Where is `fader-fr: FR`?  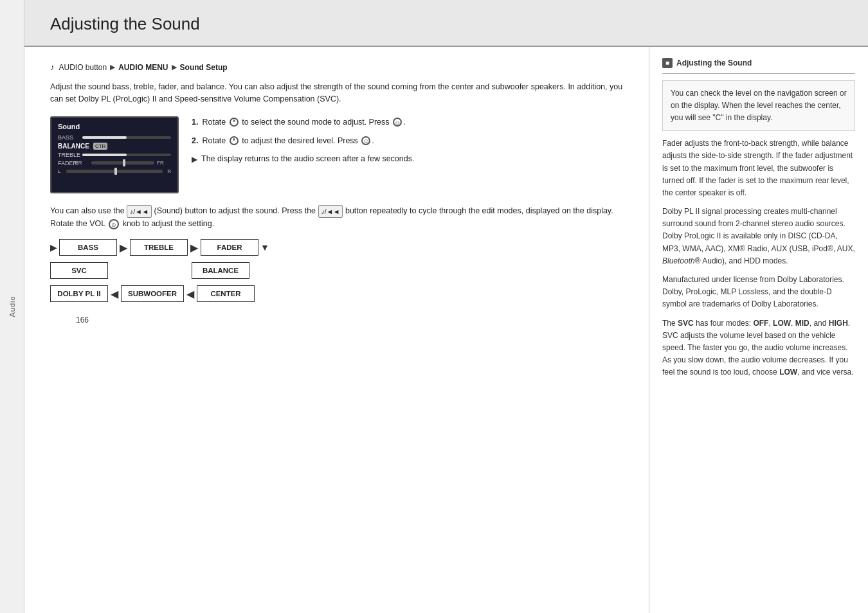
fader-fr: FR is located at coordinates (164, 163).